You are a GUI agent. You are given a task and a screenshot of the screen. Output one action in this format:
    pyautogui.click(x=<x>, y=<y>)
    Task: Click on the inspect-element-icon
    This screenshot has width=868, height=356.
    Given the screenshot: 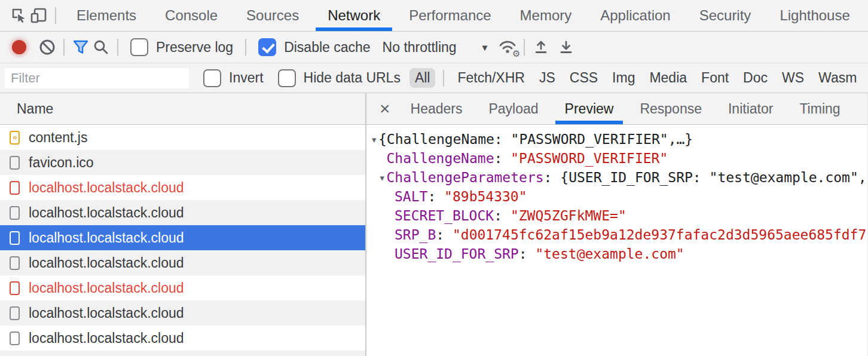 What is the action you would take?
    pyautogui.click(x=19, y=16)
    